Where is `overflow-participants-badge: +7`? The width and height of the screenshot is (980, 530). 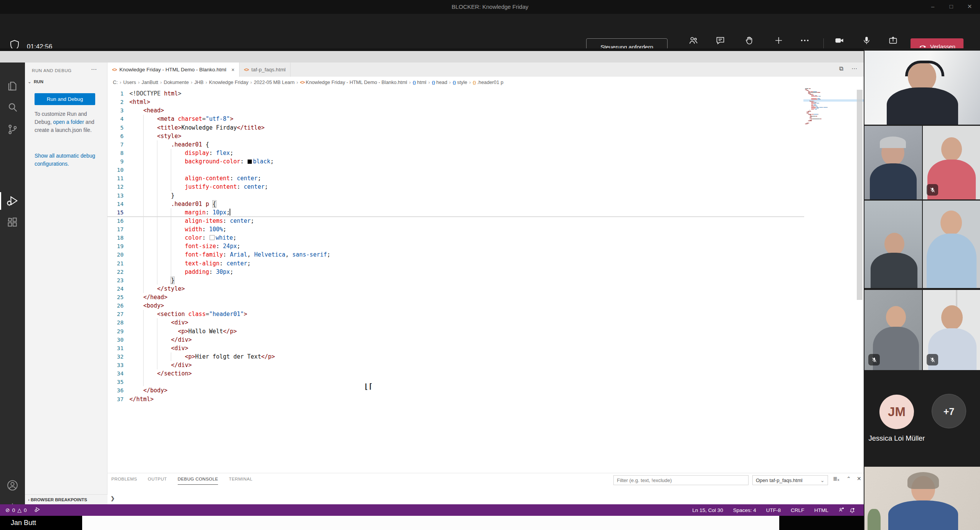 overflow-participants-badge: +7 is located at coordinates (949, 411).